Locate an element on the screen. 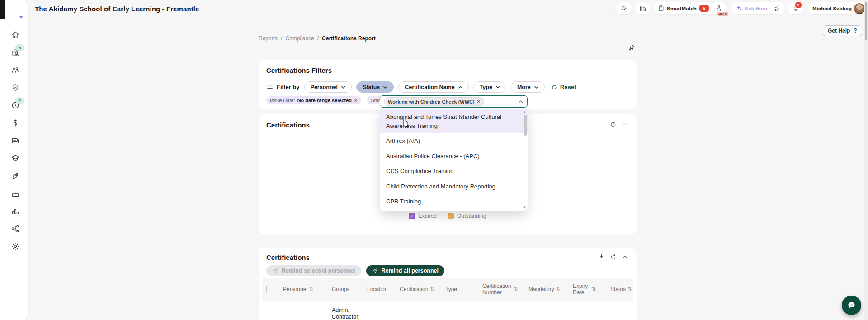 Image resolution: width=868 pixels, height=320 pixels. chevron-down-icon is located at coordinates (385, 87).